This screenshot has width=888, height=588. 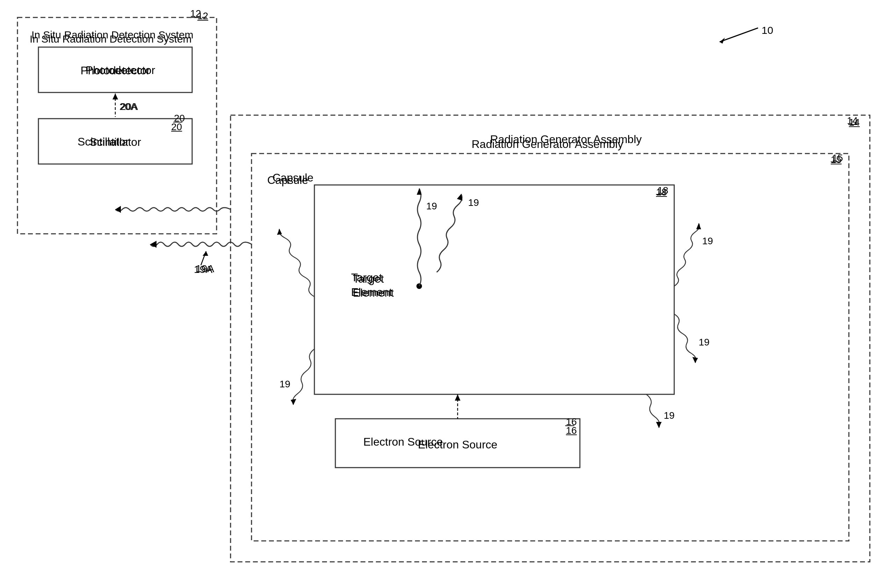 I want to click on ref-16-label: 16, so click(x=571, y=430).